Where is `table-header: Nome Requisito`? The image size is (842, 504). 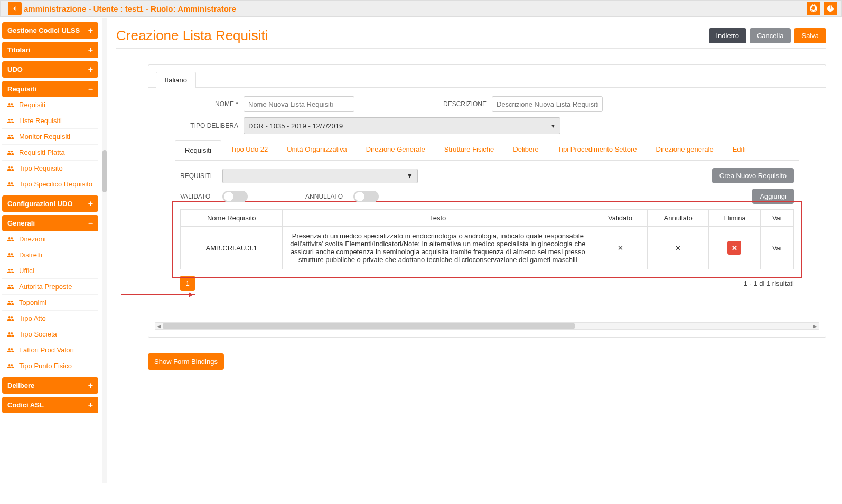
table-header: Nome Requisito is located at coordinates (231, 218).